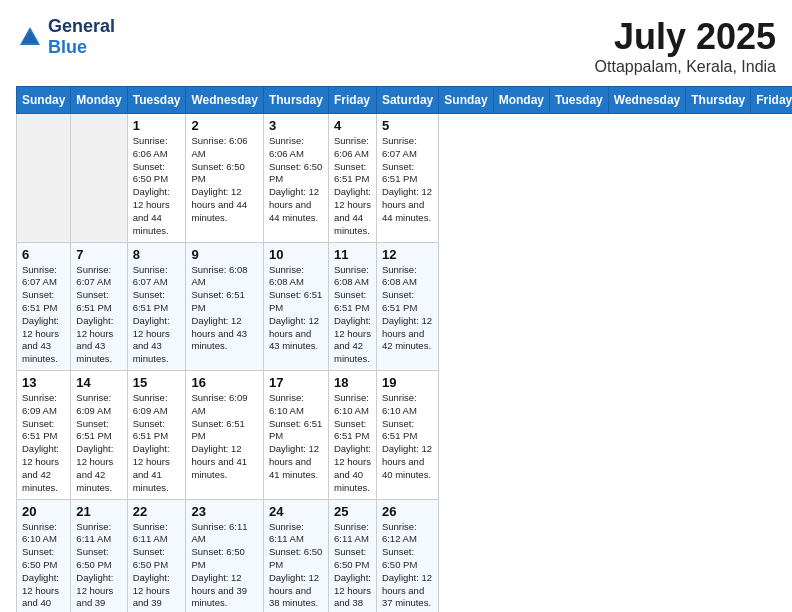 Image resolution: width=792 pixels, height=612 pixels. What do you see at coordinates (407, 436) in the screenshot?
I see `calendar-day-cell: 19Sunrise: 6:10 AMSunset: 6:51 PMDayligh…` at bounding box center [407, 436].